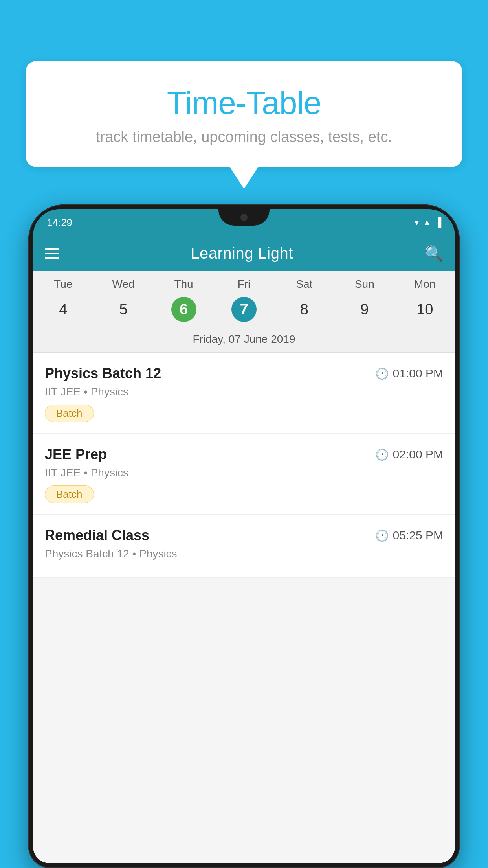 The height and width of the screenshot is (868, 488). I want to click on day-name-thu: Thu, so click(184, 284).